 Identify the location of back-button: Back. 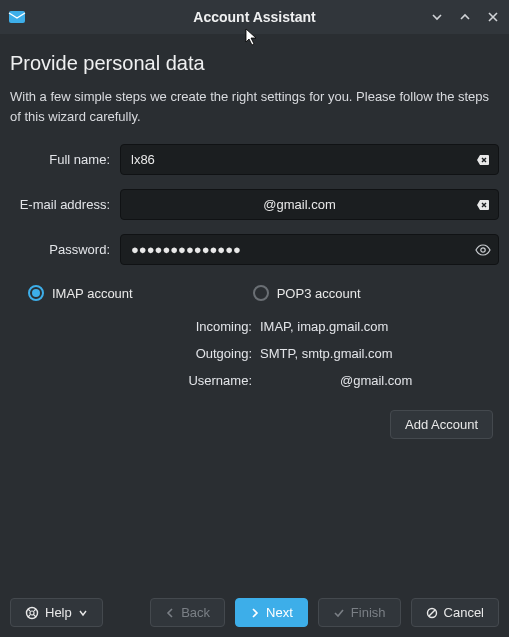
(188, 612).